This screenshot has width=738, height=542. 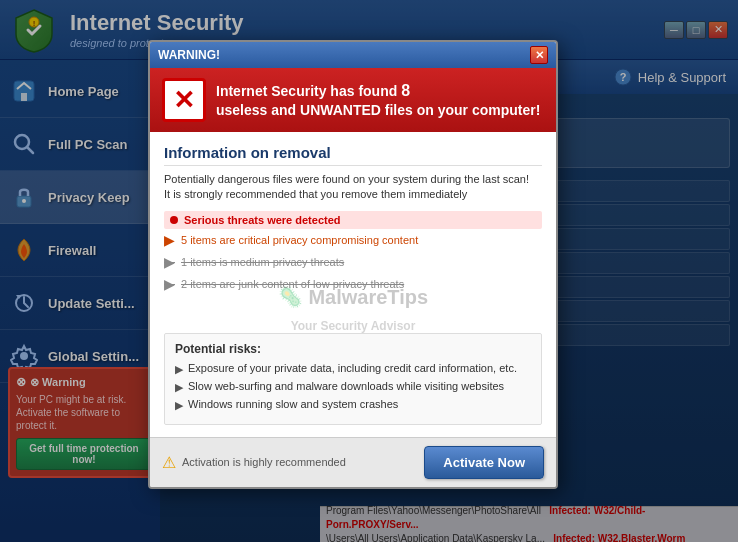 What do you see at coordinates (353, 310) in the screenshot?
I see `watermark-area: 🦠 MalwareTips Your Security Advisor` at bounding box center [353, 310].